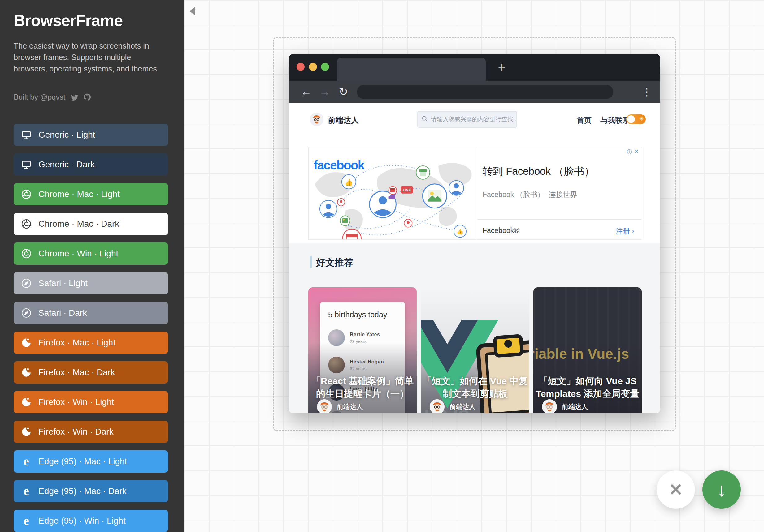  What do you see at coordinates (467, 119) in the screenshot?
I see `site-search-input: 请输入您感兴趣的内容进行查找...` at bounding box center [467, 119].